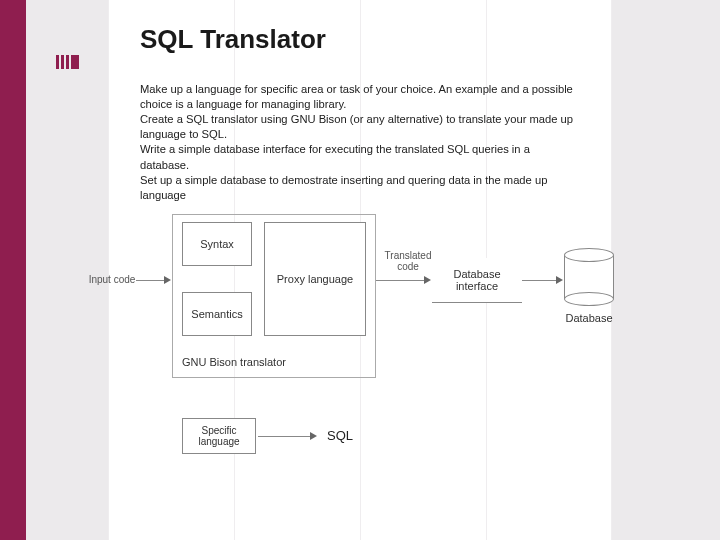  What do you see at coordinates (477, 280) in the screenshot?
I see `db-interface-box: Database interface` at bounding box center [477, 280].